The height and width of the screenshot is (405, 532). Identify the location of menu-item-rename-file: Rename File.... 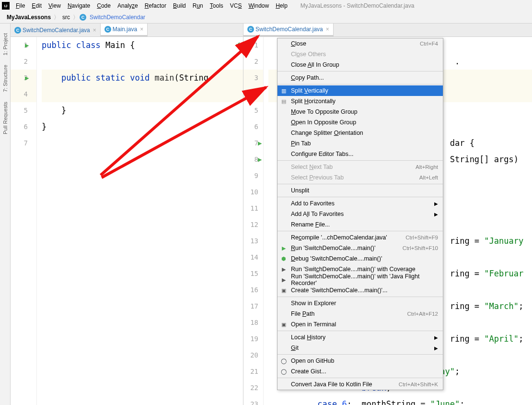
(360, 225).